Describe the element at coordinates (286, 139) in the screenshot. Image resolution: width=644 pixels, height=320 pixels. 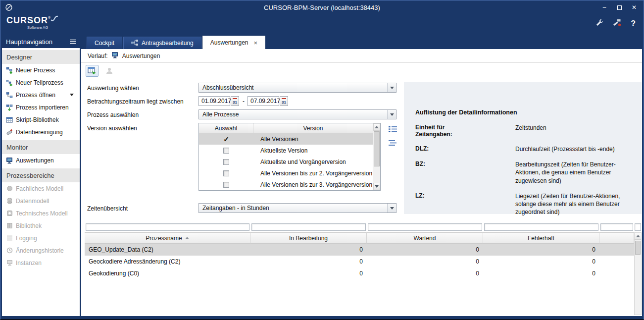
I see `version-row-alle-versionen: ✓ Alle Versionen` at that location.